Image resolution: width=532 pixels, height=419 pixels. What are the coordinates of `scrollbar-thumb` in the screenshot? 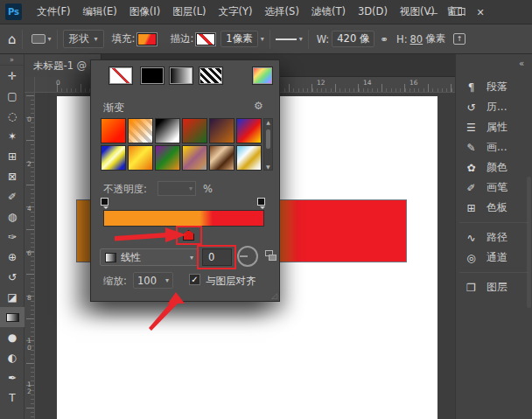 It's located at (268, 139).